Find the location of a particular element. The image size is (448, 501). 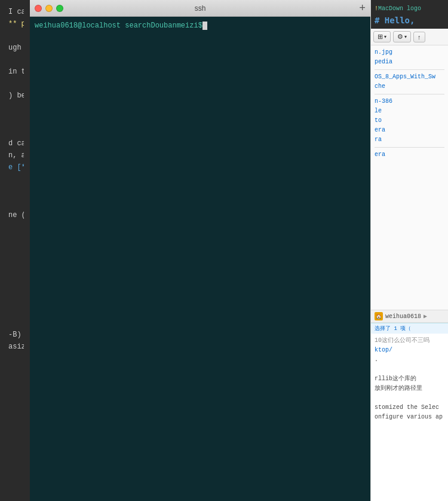

minimize-button is located at coordinates (49, 8).